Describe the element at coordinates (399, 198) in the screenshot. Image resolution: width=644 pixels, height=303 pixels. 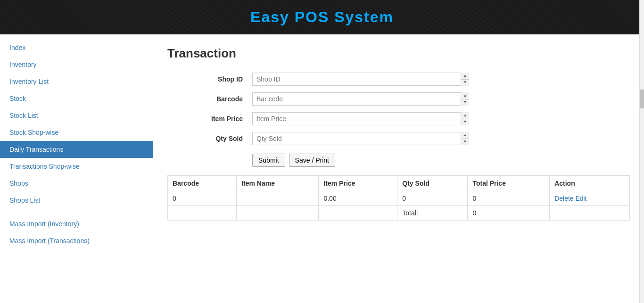
I see `transactions-table: Barcode Item Name Item Price Qty Sold To…` at that location.